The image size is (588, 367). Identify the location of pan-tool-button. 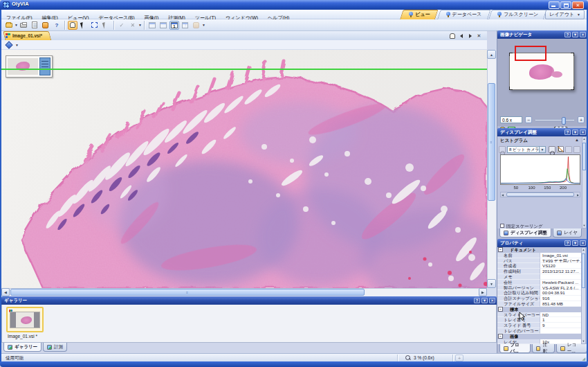
(73, 25).